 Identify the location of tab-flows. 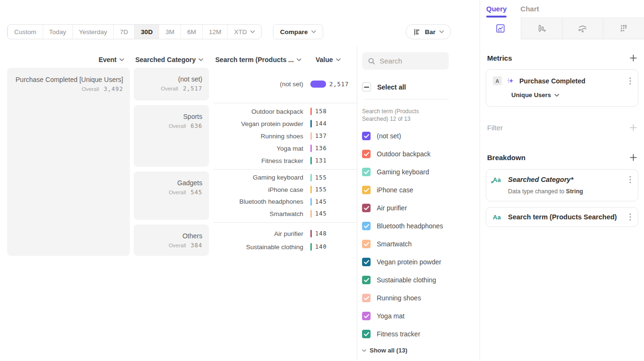
(583, 28).